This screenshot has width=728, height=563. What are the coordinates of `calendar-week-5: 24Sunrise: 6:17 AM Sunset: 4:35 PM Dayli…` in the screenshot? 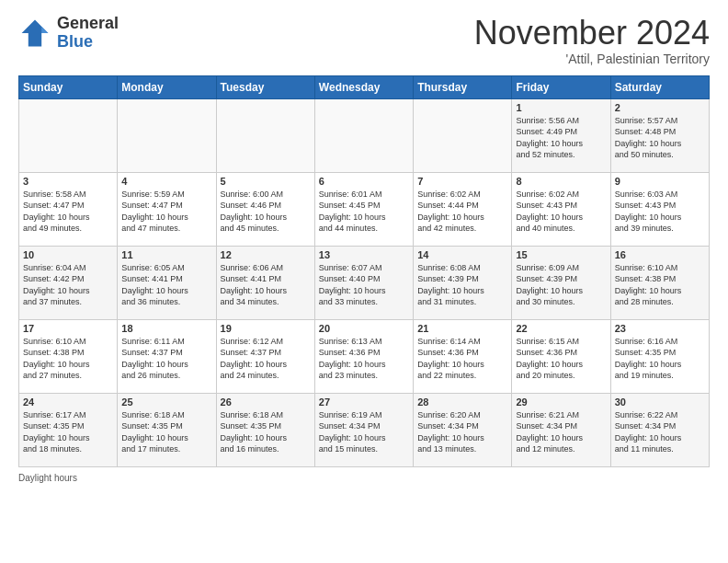 It's located at (364, 430).